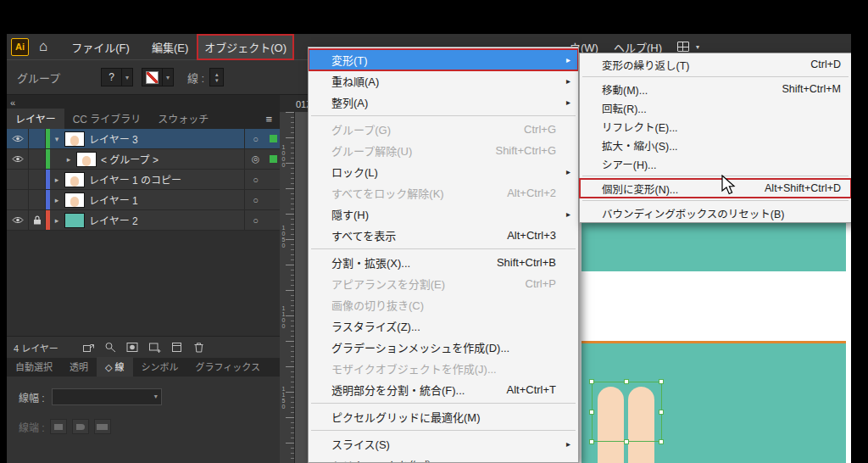 The height and width of the screenshot is (463, 868). Describe the element at coordinates (79, 366) in the screenshot. I see `tab-transparency: 透明` at that location.